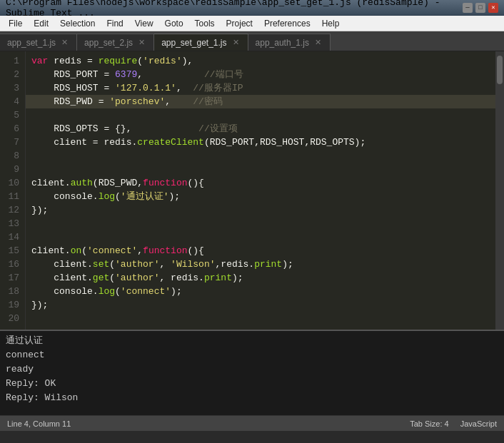  Describe the element at coordinates (500, 70) in the screenshot. I see `scroll-thumb` at that location.